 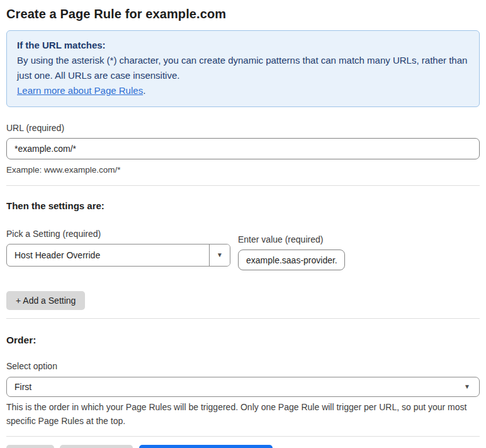 I want to click on url-field-label: URL (required), so click(x=243, y=129).